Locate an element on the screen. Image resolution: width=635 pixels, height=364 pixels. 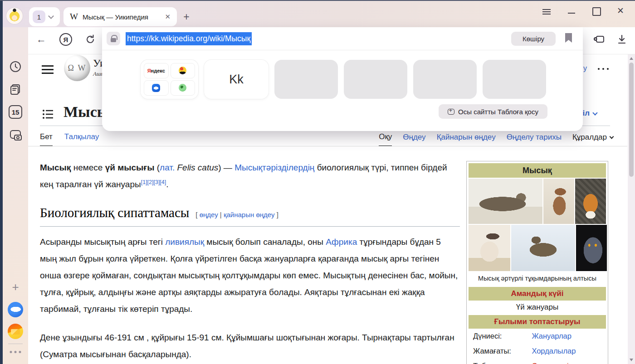
add-to-tablo-button: Осы сайтты Таблоға қосу is located at coordinates (493, 112).